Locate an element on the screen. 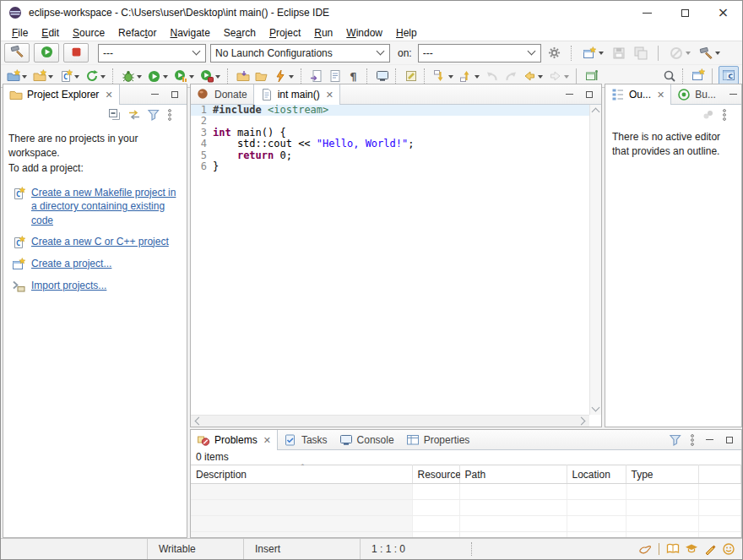 This screenshot has height=560, width=743. new-c-file-button: C is located at coordinates (69, 76).